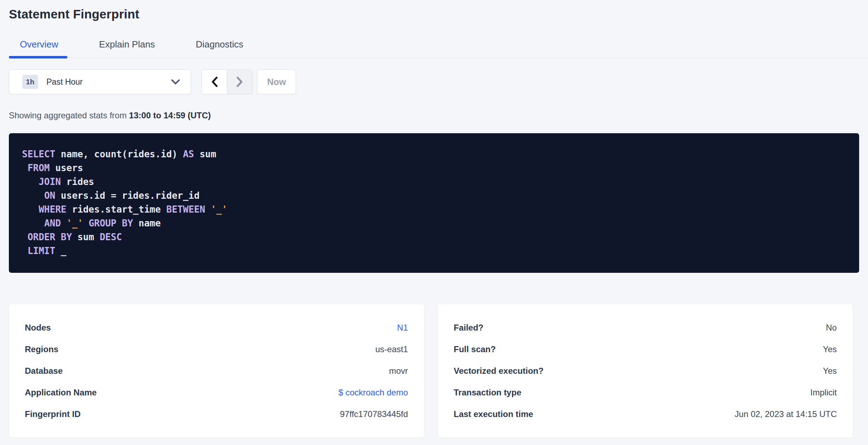 Image resolution: width=868 pixels, height=445 pixels. What do you see at coordinates (434, 168) in the screenshot?
I see `sql-line: FROM users` at bounding box center [434, 168].